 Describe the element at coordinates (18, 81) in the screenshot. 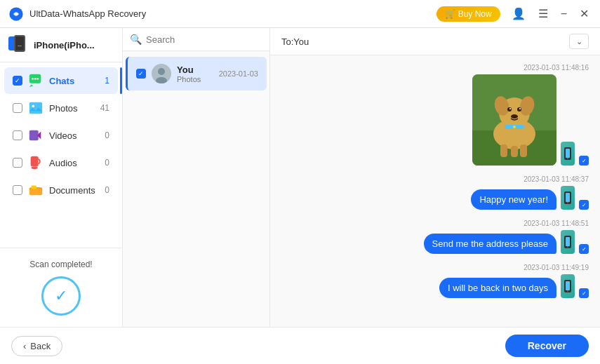

I see `chats-checkbox` at that location.